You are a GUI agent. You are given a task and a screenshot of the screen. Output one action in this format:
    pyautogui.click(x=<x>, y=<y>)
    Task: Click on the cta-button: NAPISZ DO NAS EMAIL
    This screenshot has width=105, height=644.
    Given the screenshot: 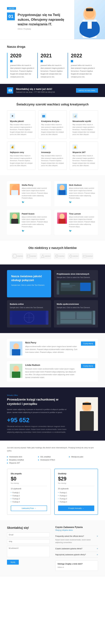 What is the action you would take?
    pyautogui.click(x=87, y=90)
    